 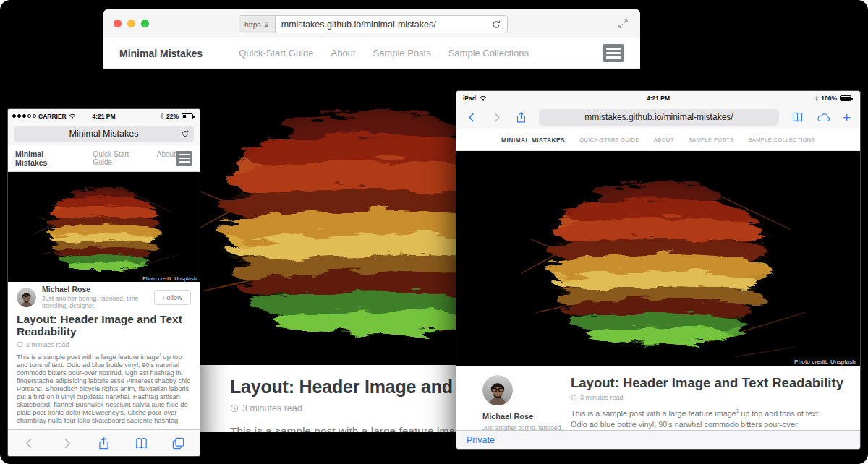 What do you see at coordinates (469, 98) in the screenshot?
I see `device-label: iPad` at bounding box center [469, 98].